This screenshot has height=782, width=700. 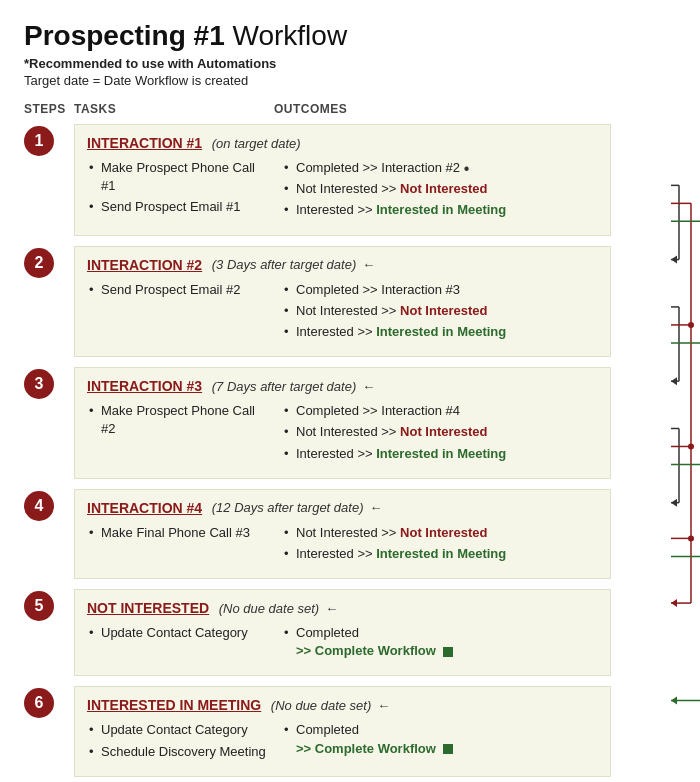 What do you see at coordinates (440, 739) in the screenshot?
I see `step-6-outcome-list: Completed >> Complete Workflow` at bounding box center [440, 739].